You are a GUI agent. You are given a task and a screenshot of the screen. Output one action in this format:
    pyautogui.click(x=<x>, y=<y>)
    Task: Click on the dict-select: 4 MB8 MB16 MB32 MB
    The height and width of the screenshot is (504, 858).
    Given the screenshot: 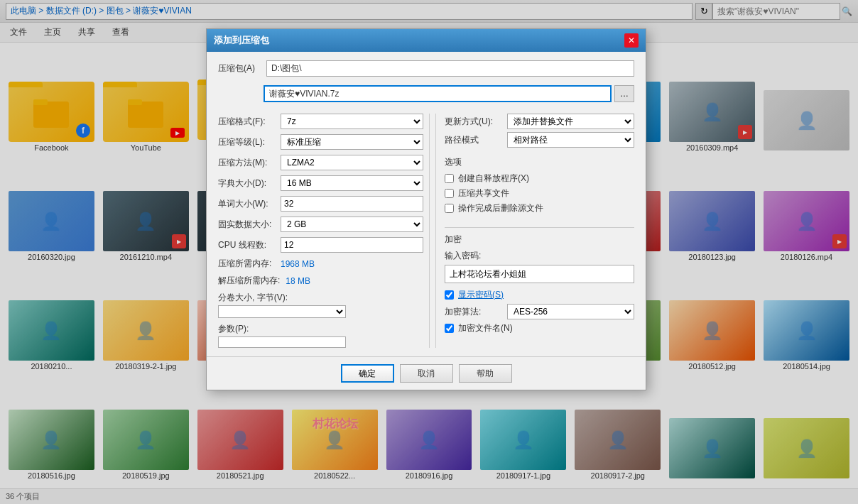 What is the action you would take?
    pyautogui.click(x=352, y=183)
    